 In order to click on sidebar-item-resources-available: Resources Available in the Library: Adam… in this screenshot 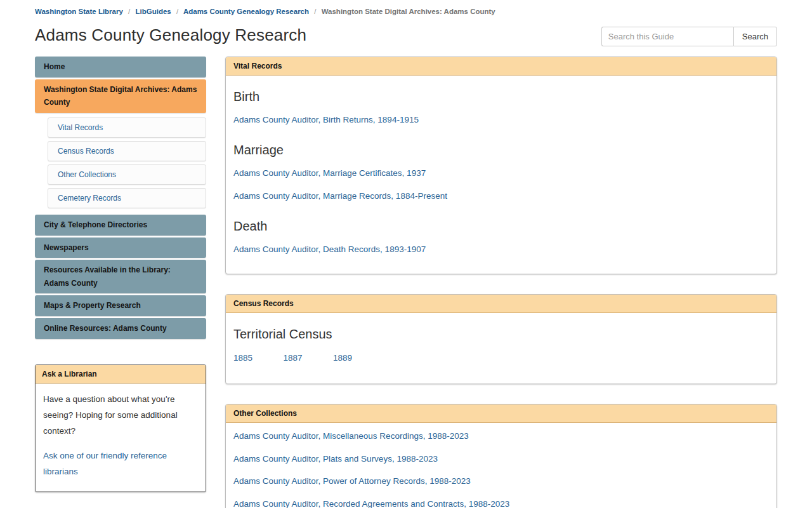, I will do `click(121, 277)`.